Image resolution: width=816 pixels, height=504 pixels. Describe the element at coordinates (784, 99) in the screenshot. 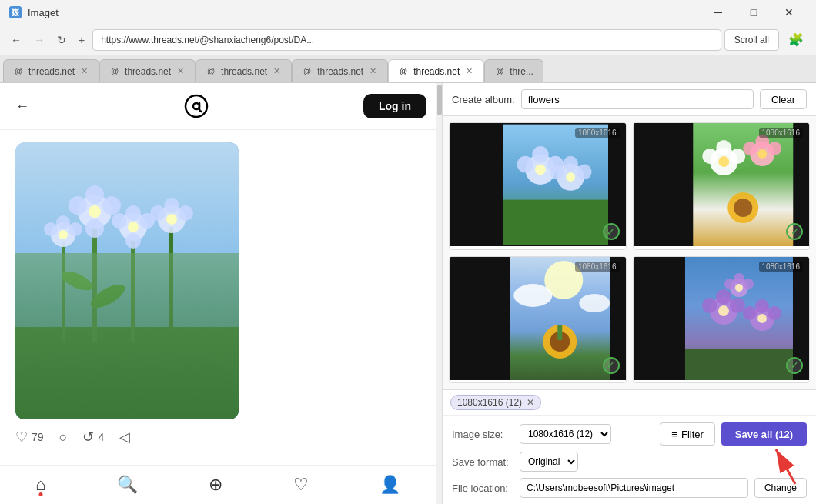

I see `clear-button: Clear` at that location.